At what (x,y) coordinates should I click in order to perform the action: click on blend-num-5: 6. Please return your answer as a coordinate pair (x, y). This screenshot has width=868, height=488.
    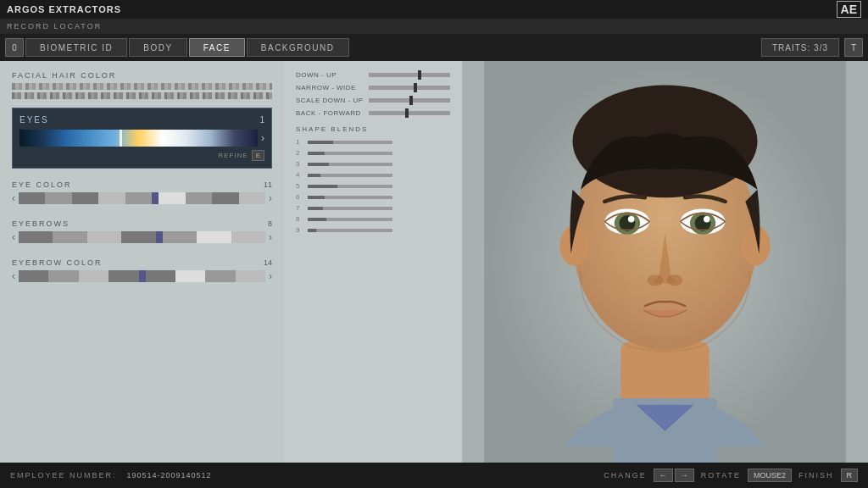
    Looking at the image, I should click on (299, 197).